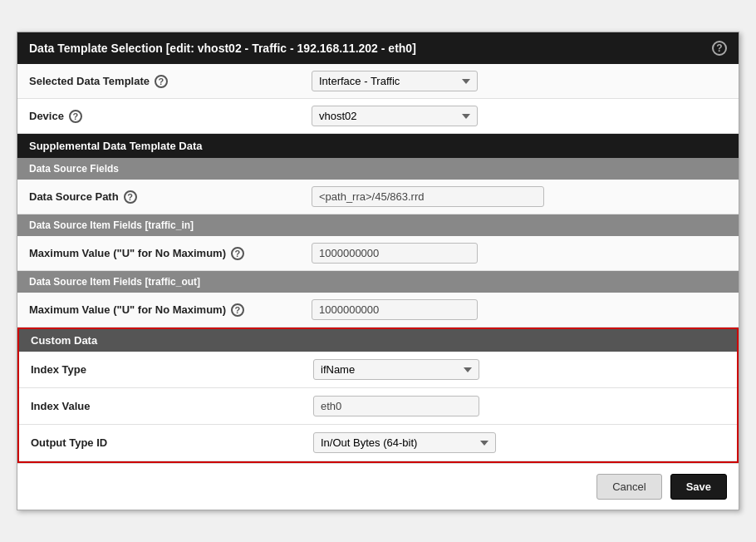 This screenshot has width=756, height=542. Describe the element at coordinates (170, 254) in the screenshot. I see `traffic-in-max-label: Maximum Value ("U" for No Maximum) ?` at that location.